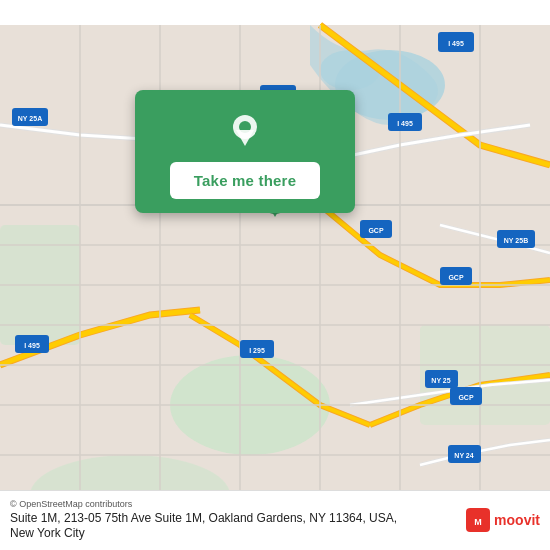 The height and width of the screenshot is (550, 550). I want to click on take-me-there-button: Take me there, so click(245, 180).